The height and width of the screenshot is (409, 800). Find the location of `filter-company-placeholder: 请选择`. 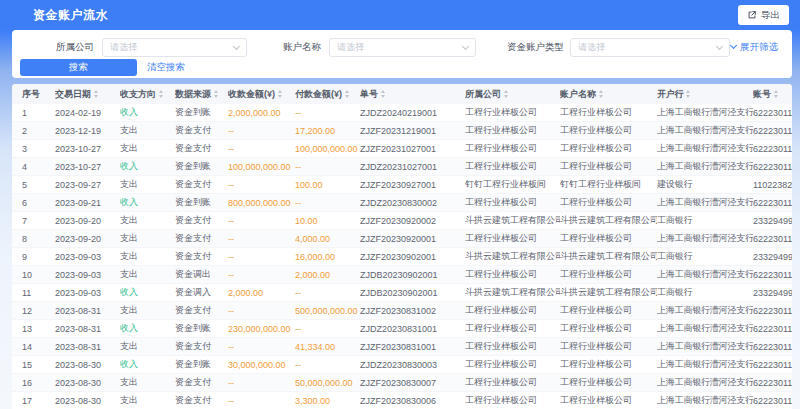

filter-company-placeholder: 请选择 is located at coordinates (124, 48).